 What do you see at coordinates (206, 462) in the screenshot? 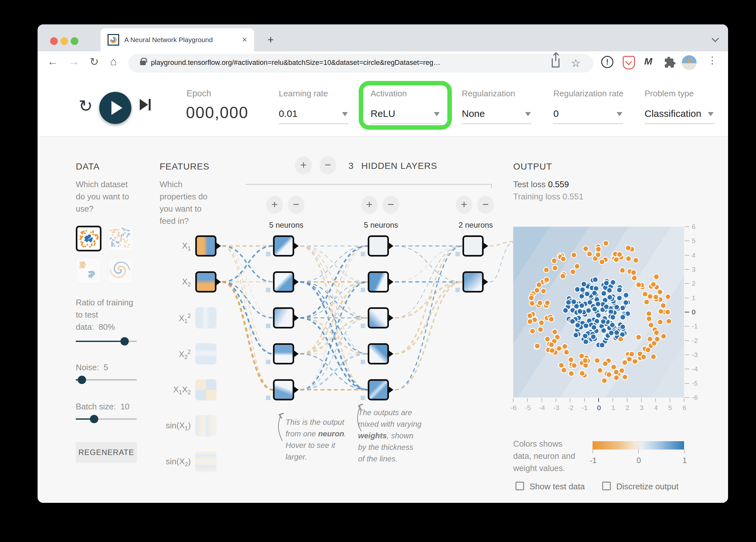
I see `feature-node-sinx2` at bounding box center [206, 462].